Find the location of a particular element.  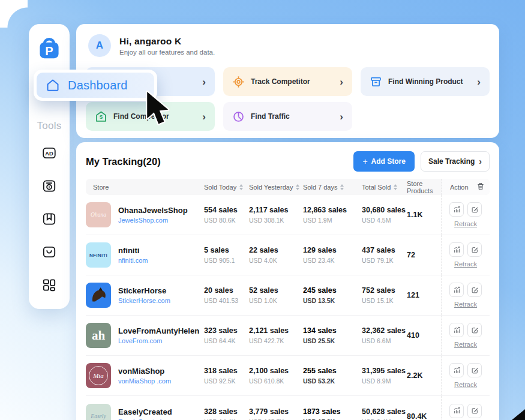

sold-7days-cell: 134 salesUSD 25.5K is located at coordinates (332, 335).